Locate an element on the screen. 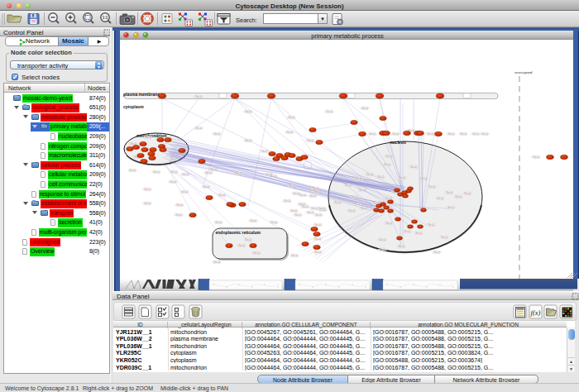 The image size is (579, 392). svg-text: plasma membrane is located at coordinates (141, 94).